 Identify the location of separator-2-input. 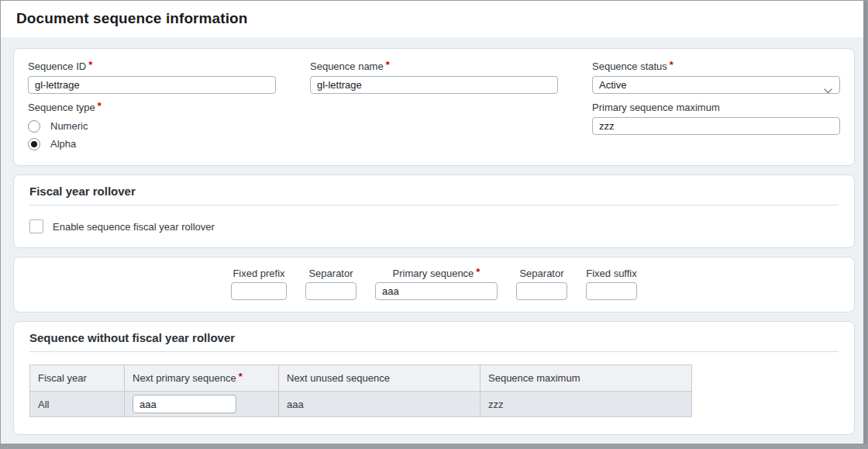
(542, 292).